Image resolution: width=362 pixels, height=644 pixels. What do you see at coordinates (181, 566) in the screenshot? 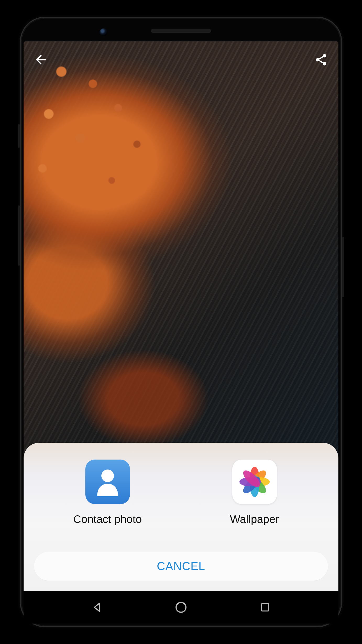
I see `cancel-button: CANCEL` at bounding box center [181, 566].